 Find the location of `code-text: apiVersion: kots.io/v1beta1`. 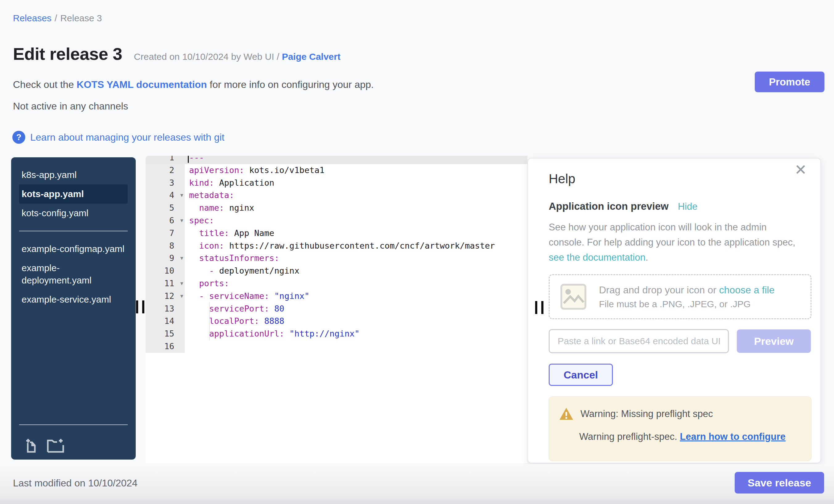

code-text: apiVersion: kots.io/v1beta1 is located at coordinates (255, 171).